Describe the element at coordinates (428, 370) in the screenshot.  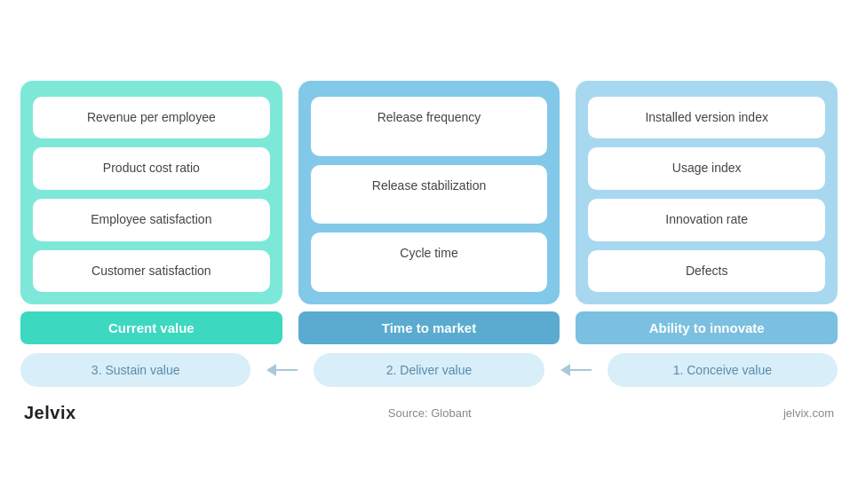
I see `arrow-pill-1: 2. Deliver value` at that location.